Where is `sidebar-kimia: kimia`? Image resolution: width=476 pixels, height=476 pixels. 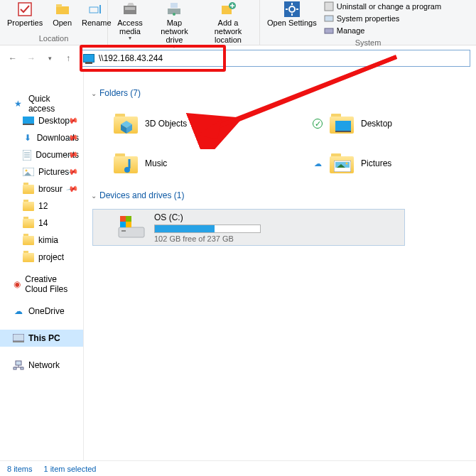
sidebar-kimia: kimia is located at coordinates (41, 240).